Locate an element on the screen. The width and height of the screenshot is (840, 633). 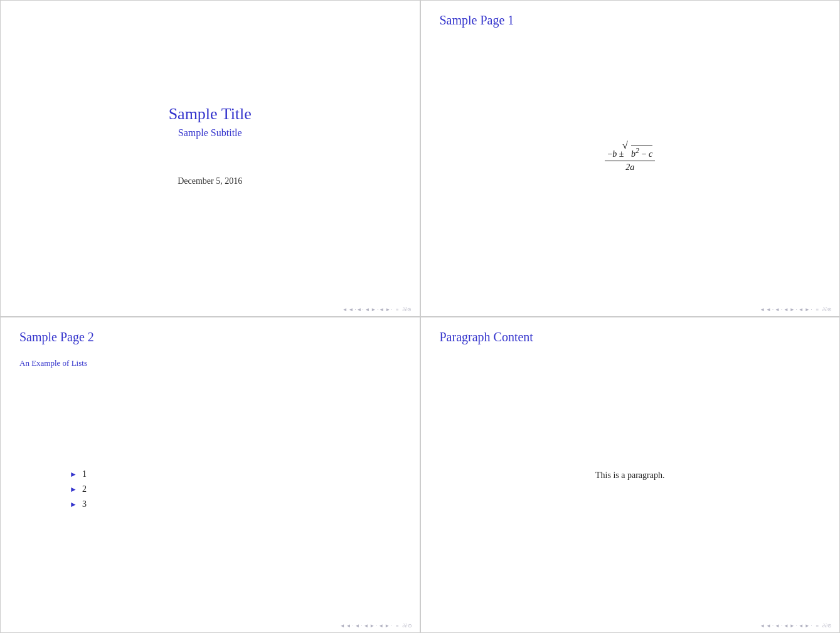
nav-bar-4: ◄ ◄ · ◄ · ◄ ► · ◄ ► · ≡ ∂∂⊙ is located at coordinates (630, 626).